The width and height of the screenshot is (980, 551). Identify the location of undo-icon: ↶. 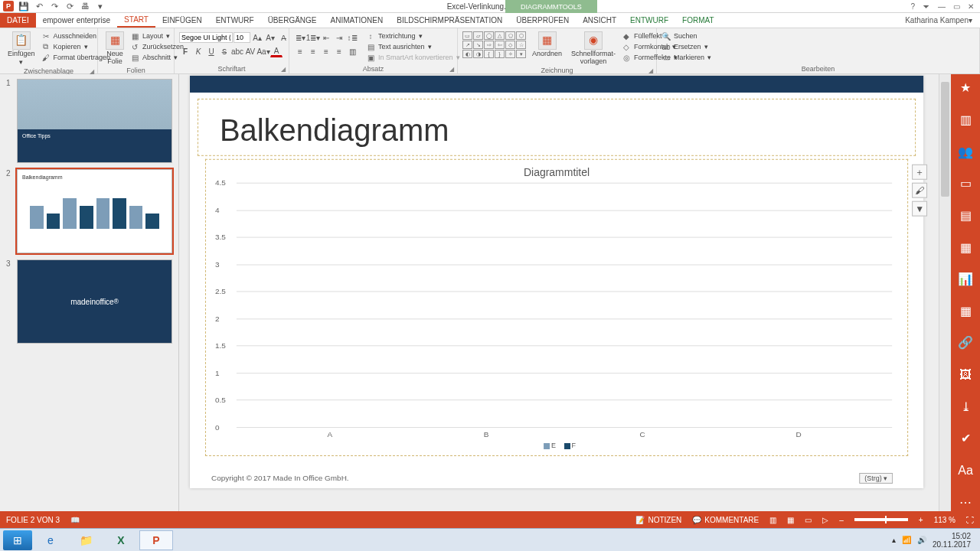
(39, 6).